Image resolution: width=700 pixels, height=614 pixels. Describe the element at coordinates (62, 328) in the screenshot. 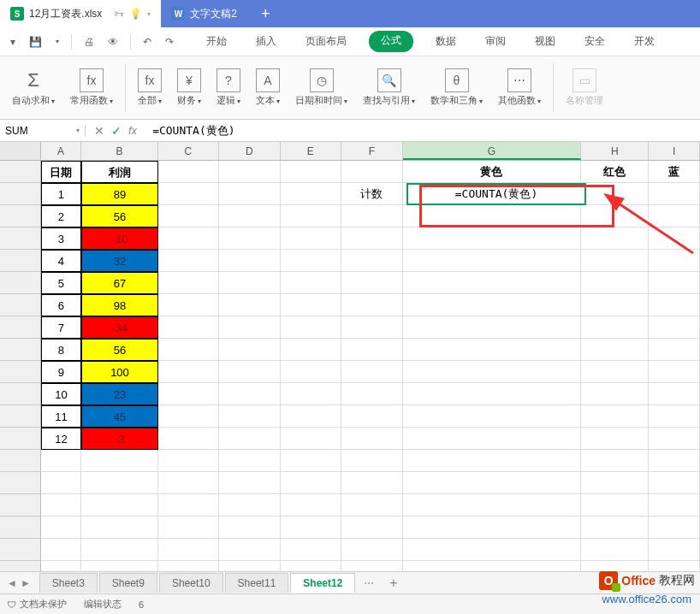

I see `cell: 7` at that location.